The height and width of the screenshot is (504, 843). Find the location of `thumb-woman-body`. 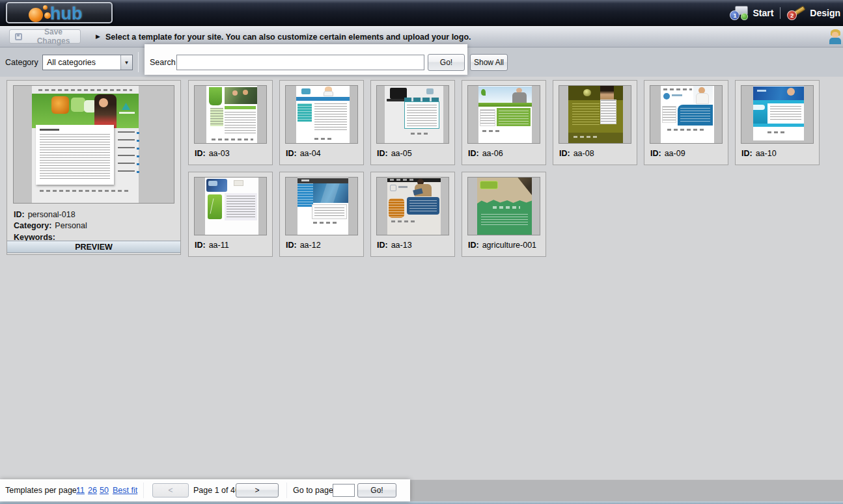

thumb-woman-body is located at coordinates (702, 99).